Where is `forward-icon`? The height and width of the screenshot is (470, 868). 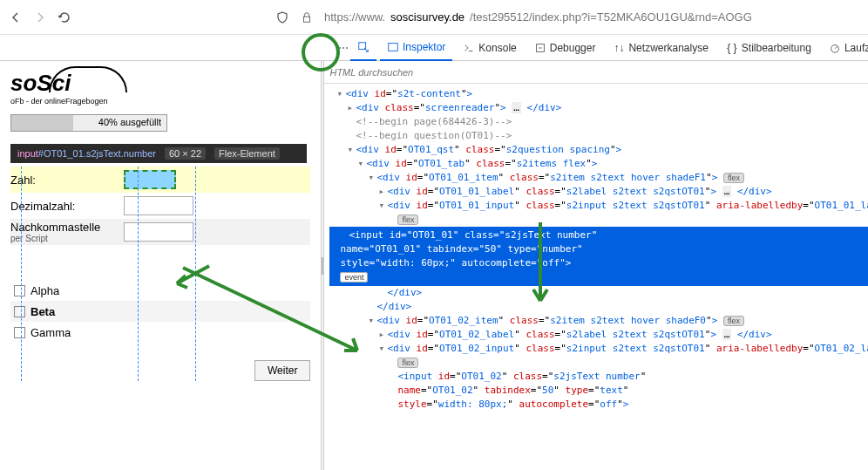 forward-icon is located at coordinates (40, 17).